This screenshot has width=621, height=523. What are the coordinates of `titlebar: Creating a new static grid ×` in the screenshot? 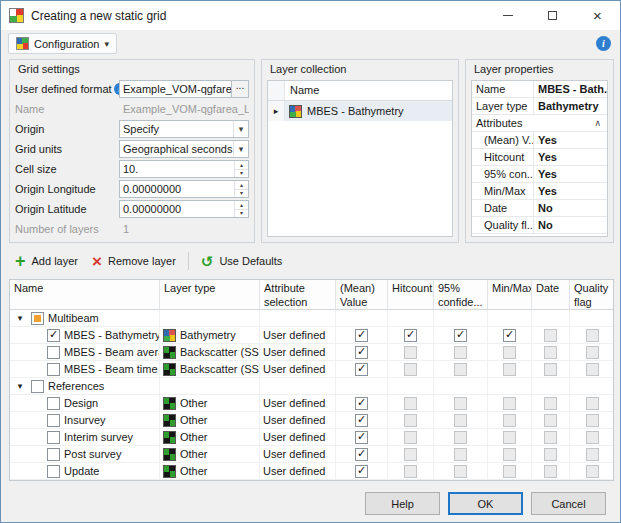 It's located at (310, 16).